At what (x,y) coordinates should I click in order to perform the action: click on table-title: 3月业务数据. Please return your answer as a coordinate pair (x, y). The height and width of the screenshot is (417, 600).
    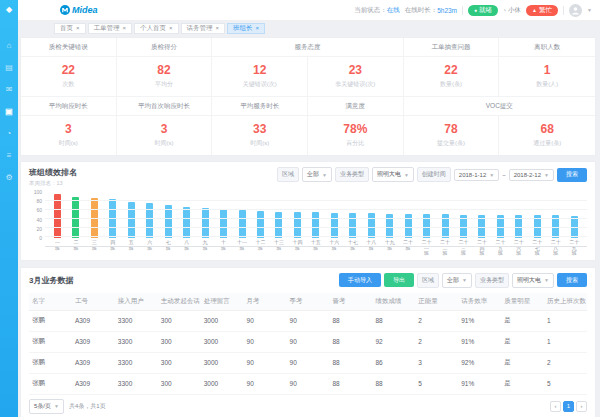
    Looking at the image, I should click on (51, 280).